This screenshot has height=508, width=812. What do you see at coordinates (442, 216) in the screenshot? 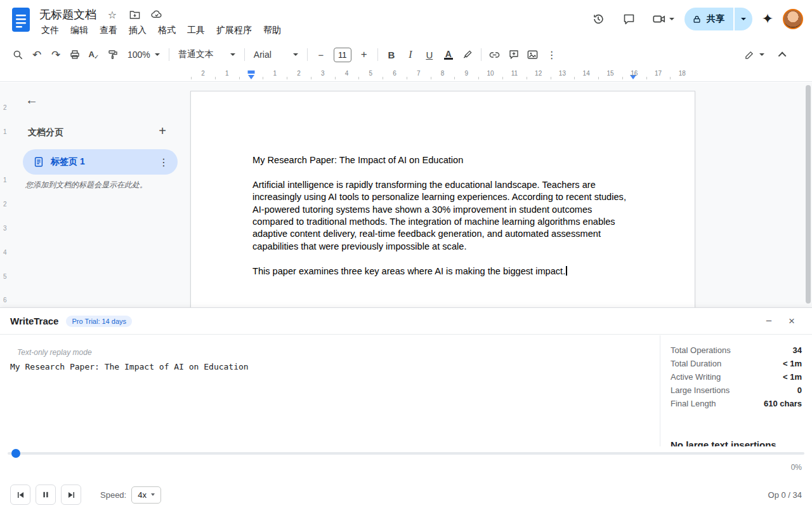
I see `doc-paragraph-body: Artificial intelligence is rapidly trans…` at bounding box center [442, 216].